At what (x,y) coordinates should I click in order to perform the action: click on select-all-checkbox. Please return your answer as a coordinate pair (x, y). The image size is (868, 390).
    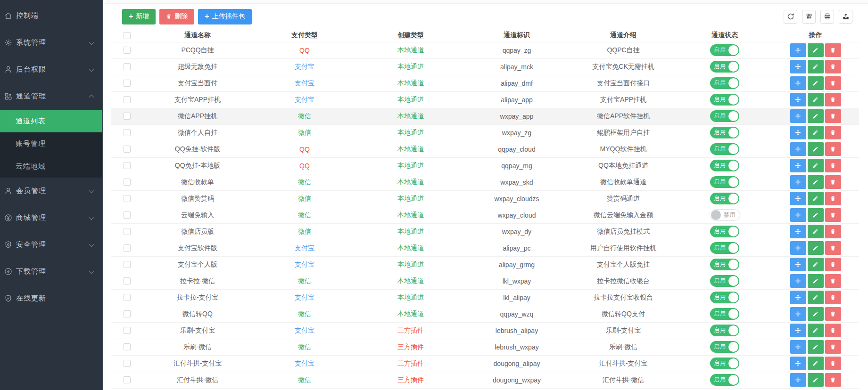
    Looking at the image, I should click on (127, 36).